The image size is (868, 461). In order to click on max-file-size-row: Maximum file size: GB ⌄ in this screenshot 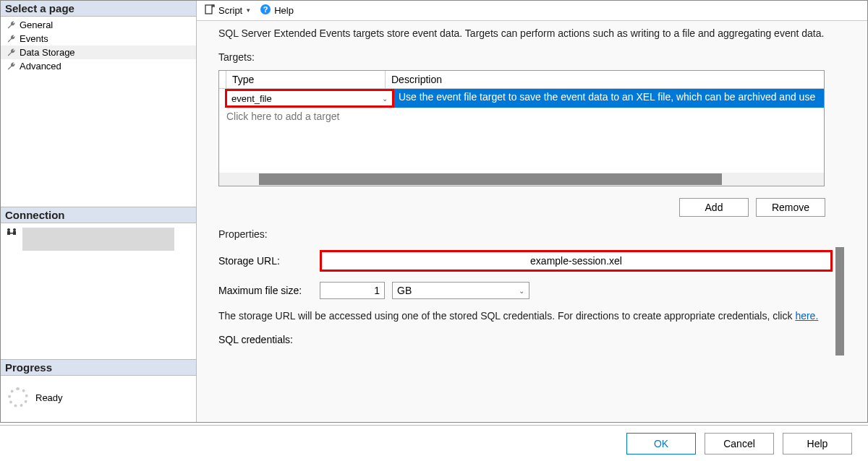, I will do `click(525, 290)`.